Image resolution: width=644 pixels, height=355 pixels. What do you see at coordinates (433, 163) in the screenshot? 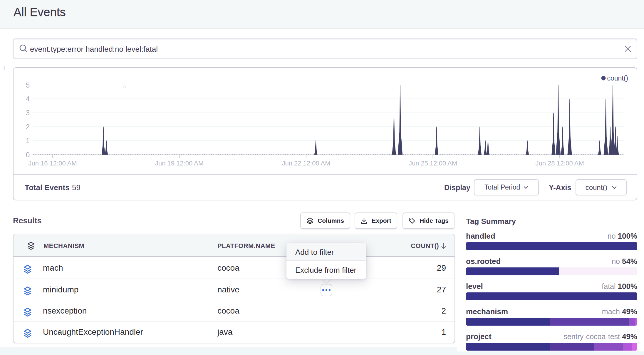
I see `svg-text: Jun 25 12:00 AM` at bounding box center [433, 163].